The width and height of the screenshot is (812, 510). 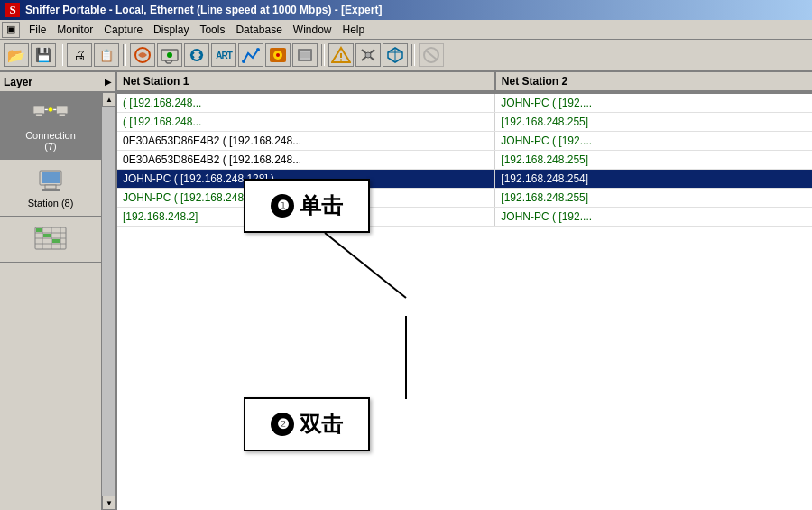 I want to click on menu-capture: Capture, so click(x=123, y=30).